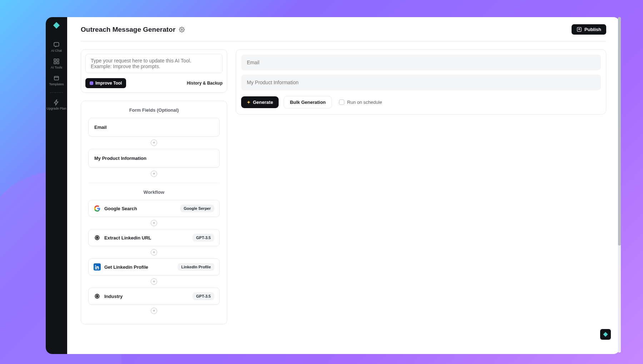 This screenshot has width=643, height=364. I want to click on scrollbar, so click(619, 185).